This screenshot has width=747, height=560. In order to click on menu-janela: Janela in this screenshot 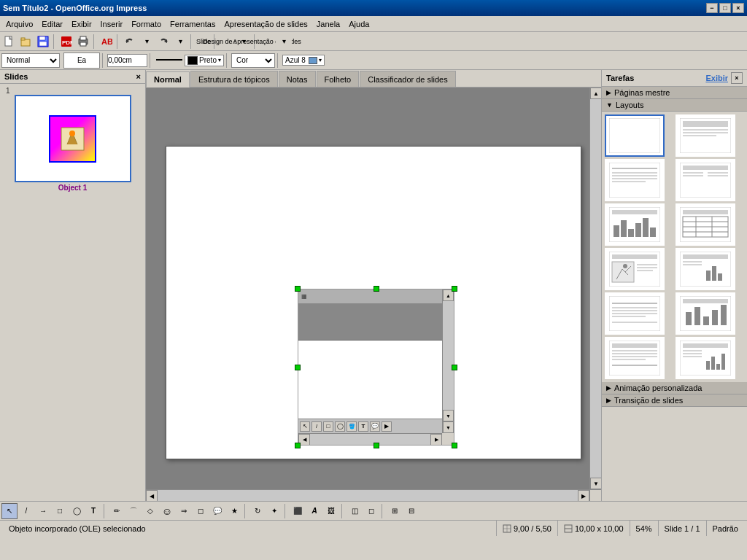, I will do `click(328, 24)`.